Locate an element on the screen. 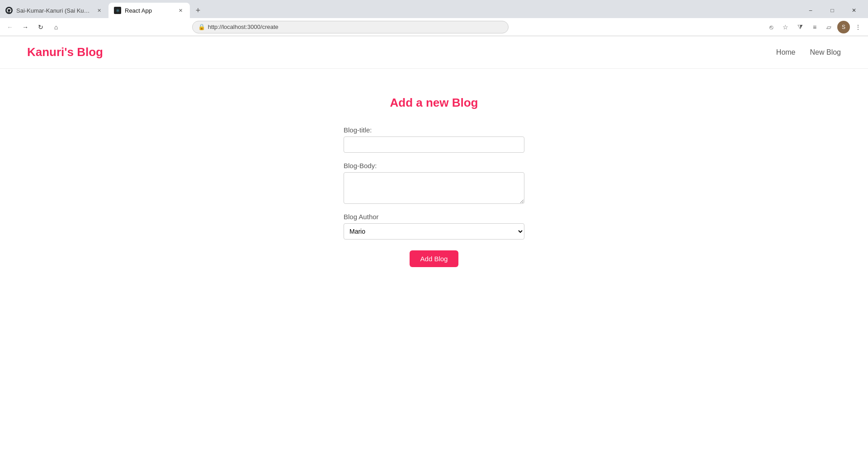  forward-button: → is located at coordinates (25, 27).